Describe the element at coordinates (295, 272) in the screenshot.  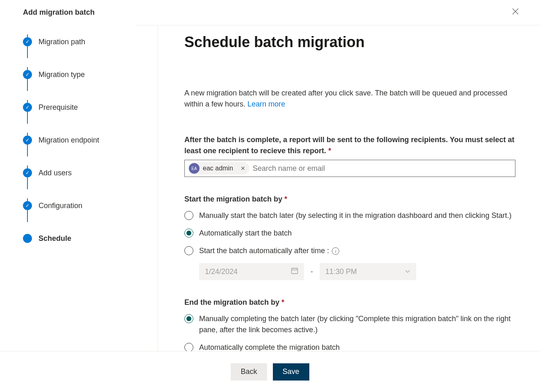
I see `calendar-icon` at that location.